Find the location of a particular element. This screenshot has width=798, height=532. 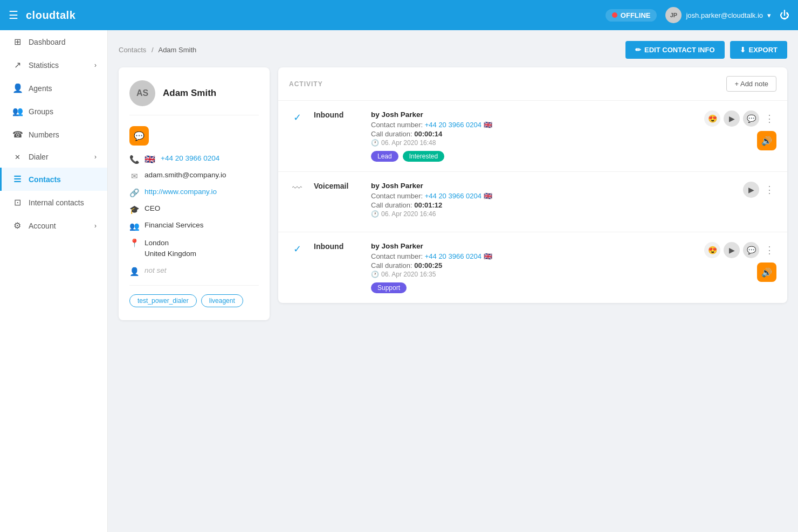

time-line: 🕐 06. Apr 2020 16:48 is located at coordinates (533, 143).